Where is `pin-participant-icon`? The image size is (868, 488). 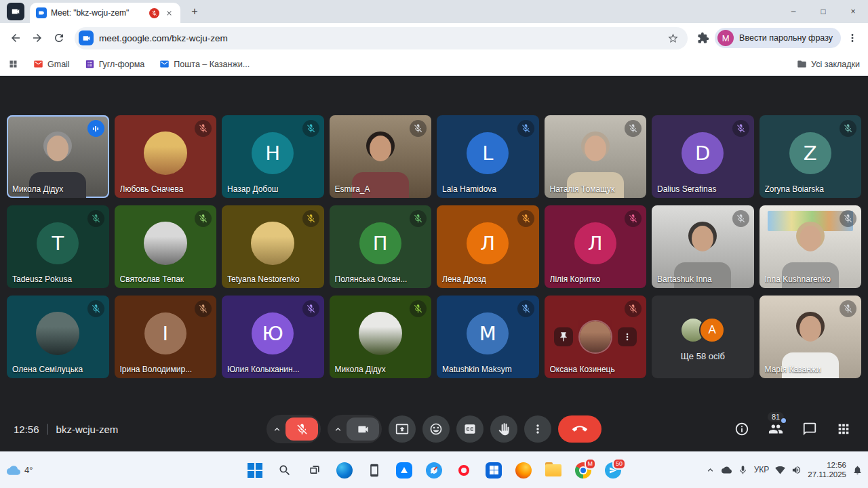
pin-participant-icon is located at coordinates (564, 337).